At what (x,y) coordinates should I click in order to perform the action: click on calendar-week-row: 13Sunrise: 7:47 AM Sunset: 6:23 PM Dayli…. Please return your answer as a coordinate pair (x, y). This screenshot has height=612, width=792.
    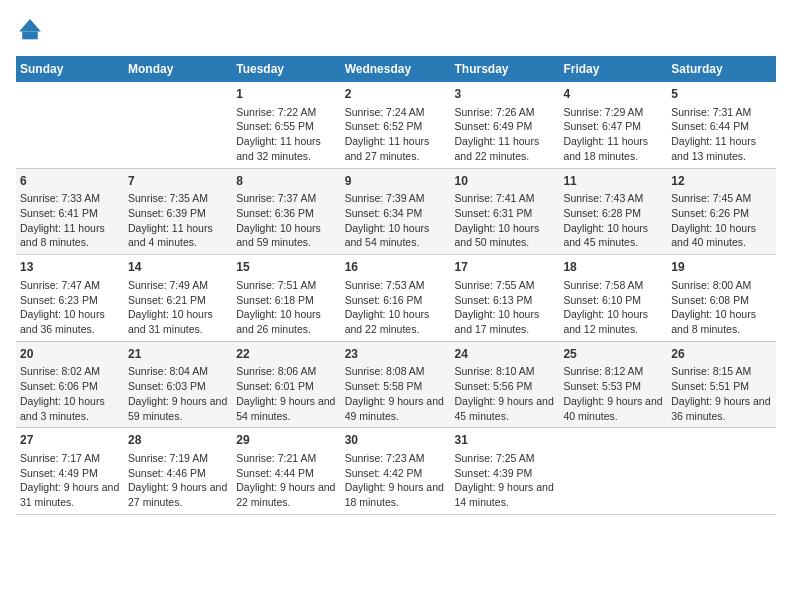
    Looking at the image, I should click on (396, 298).